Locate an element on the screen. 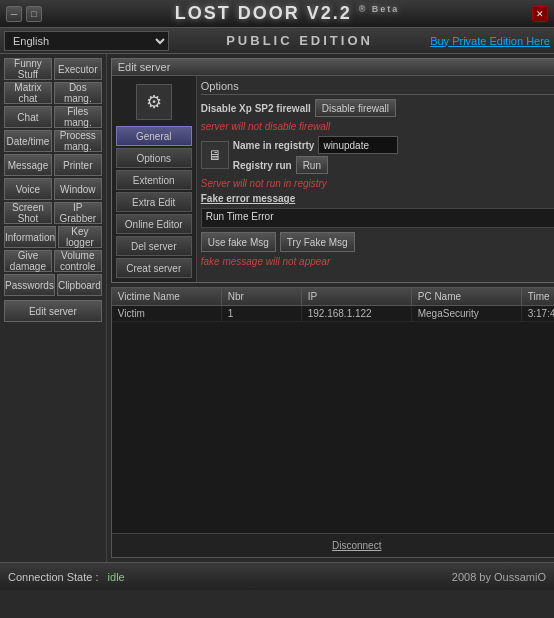 The image size is (554, 618). app-title: LOST DOOR V2.2 ® Beta is located at coordinates (287, 14).